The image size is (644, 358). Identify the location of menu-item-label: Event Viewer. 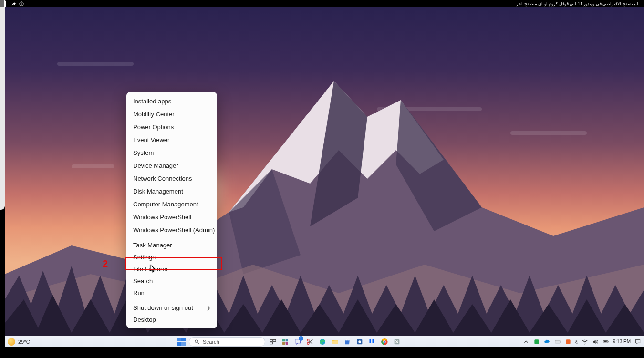
(151, 140).